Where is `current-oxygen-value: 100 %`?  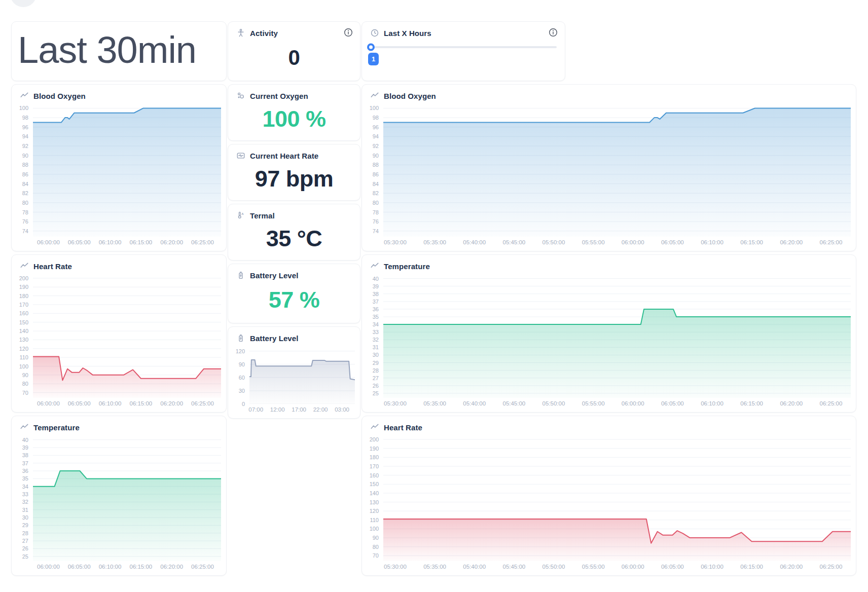
current-oxygen-value: 100 % is located at coordinates (294, 121).